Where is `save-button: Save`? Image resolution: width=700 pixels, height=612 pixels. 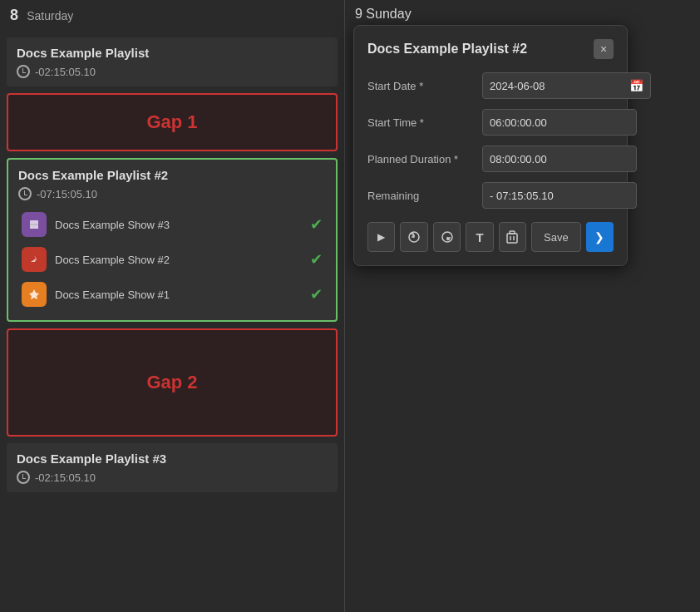
save-button: Save is located at coordinates (556, 237).